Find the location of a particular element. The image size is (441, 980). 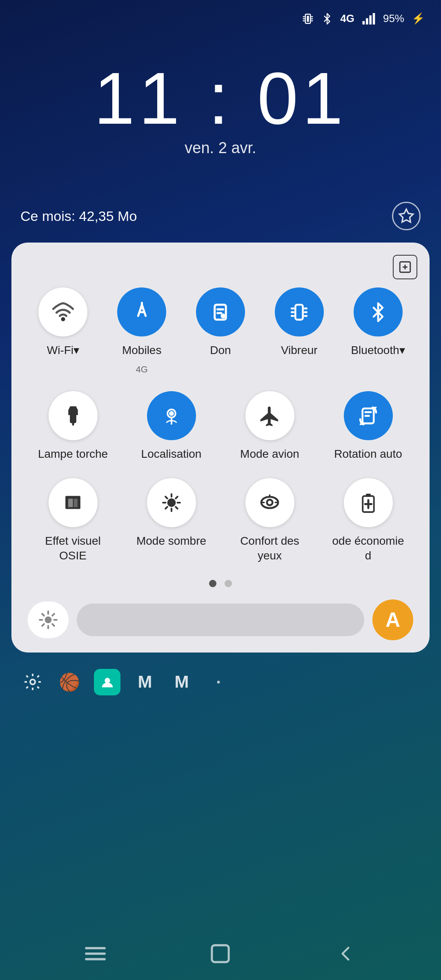

eyecomfort-label: Confort des yeux is located at coordinates (270, 549).